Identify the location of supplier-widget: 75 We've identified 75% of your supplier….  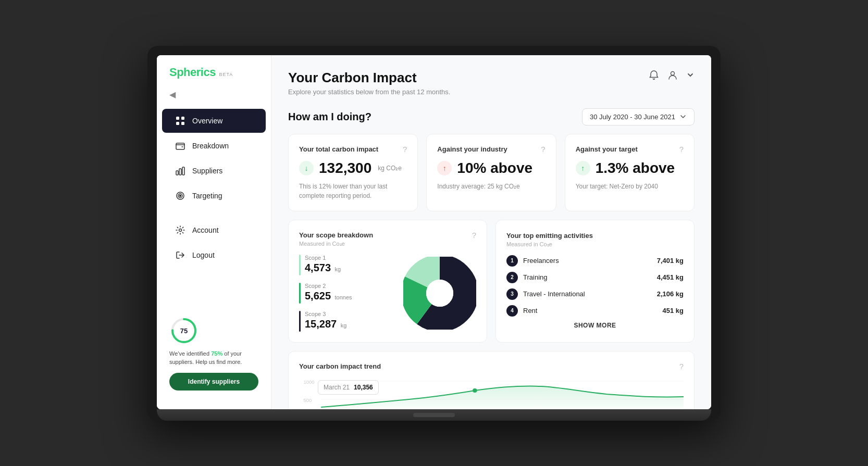
(214, 353).